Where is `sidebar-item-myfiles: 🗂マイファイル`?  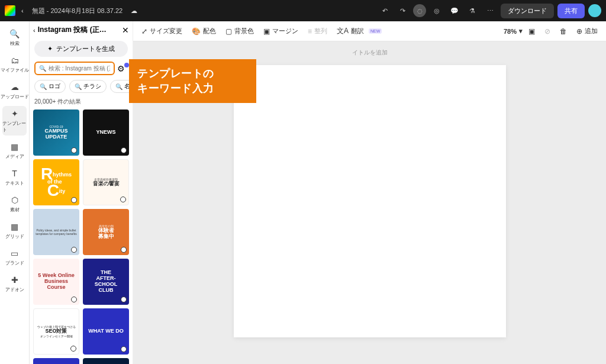
sidebar-item-myfiles: 🗂マイファイル is located at coordinates (14, 64).